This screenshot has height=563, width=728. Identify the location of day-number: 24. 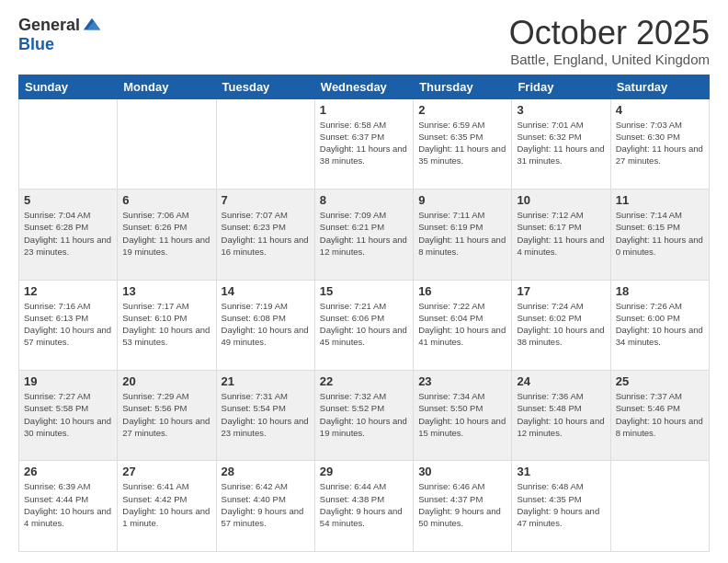
(561, 381).